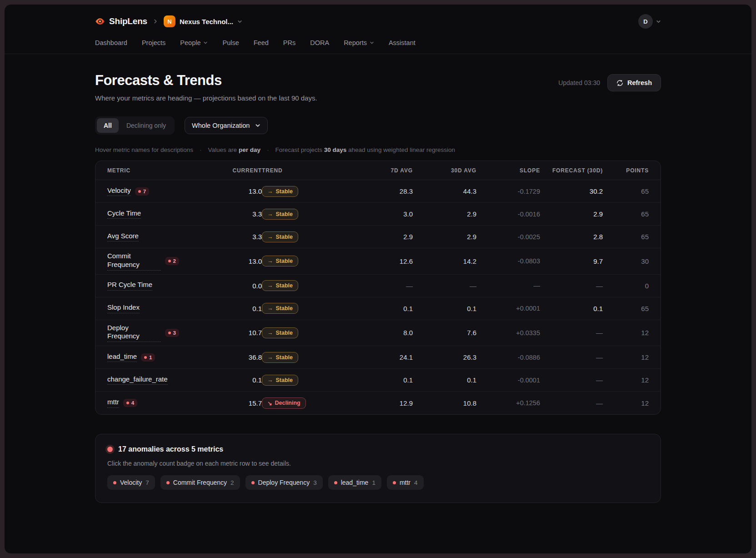 This screenshot has height=558, width=756. Describe the element at coordinates (241, 171) in the screenshot. I see `column-header-current: Current` at that location.